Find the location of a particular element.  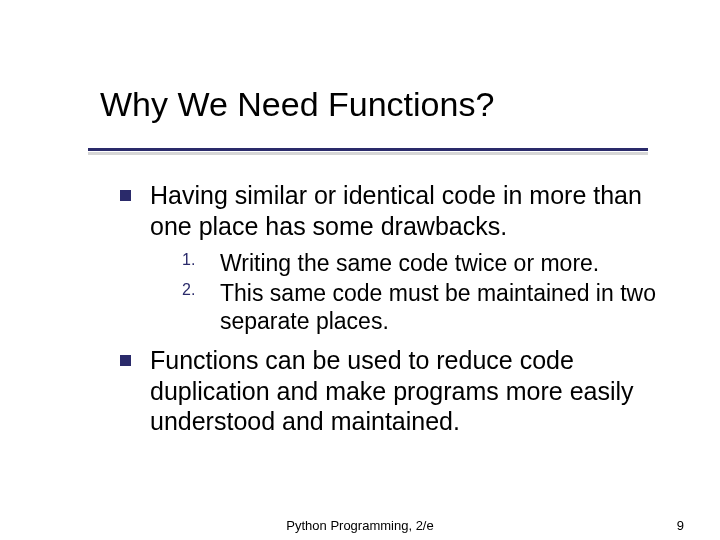

bullet-text: Having similar or identical code in more… is located at coordinates (415, 210).